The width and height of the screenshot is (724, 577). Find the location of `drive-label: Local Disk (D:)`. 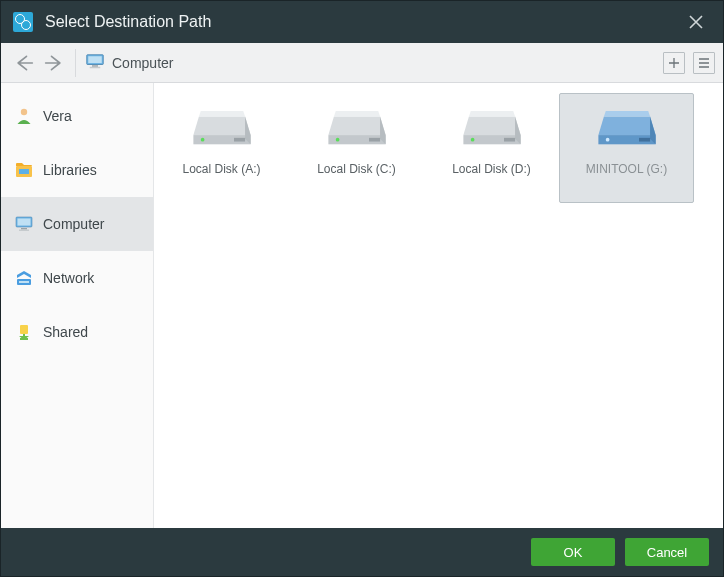

drive-label: Local Disk (D:) is located at coordinates (492, 169).